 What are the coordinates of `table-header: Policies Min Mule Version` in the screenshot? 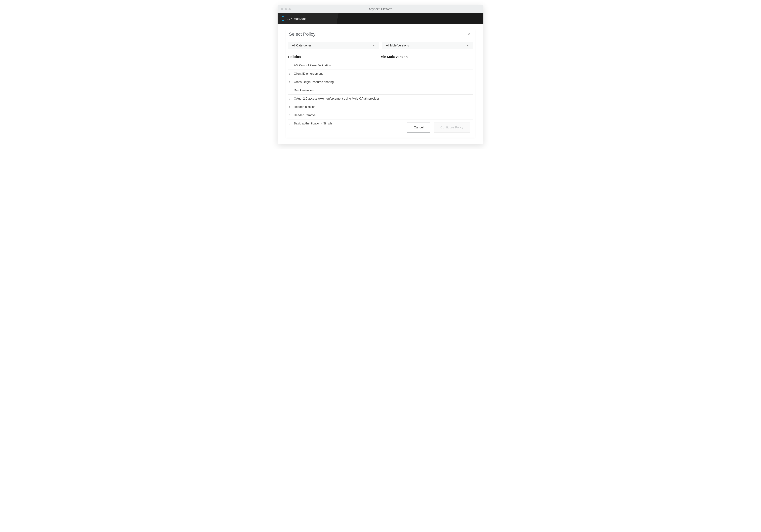 It's located at (380, 56).